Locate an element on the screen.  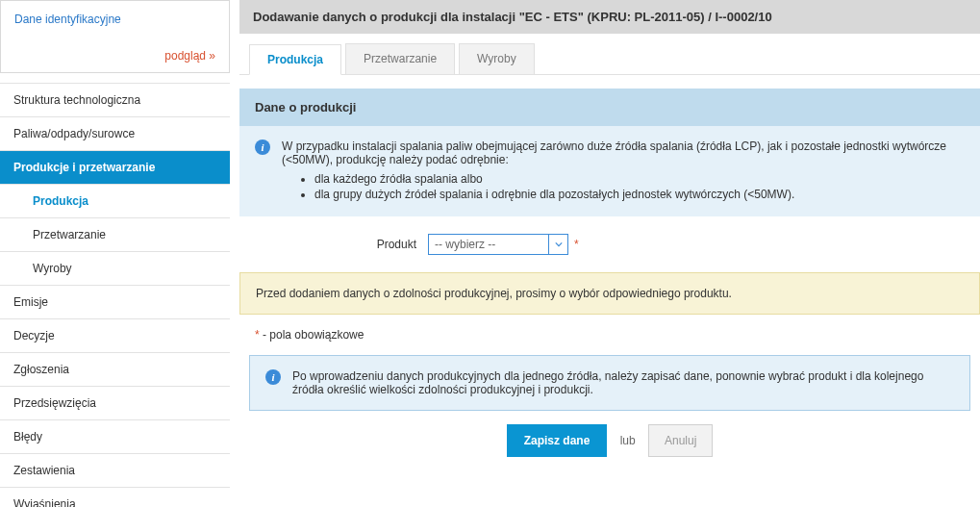
nav-bledy: Błędy is located at coordinates (115, 437).